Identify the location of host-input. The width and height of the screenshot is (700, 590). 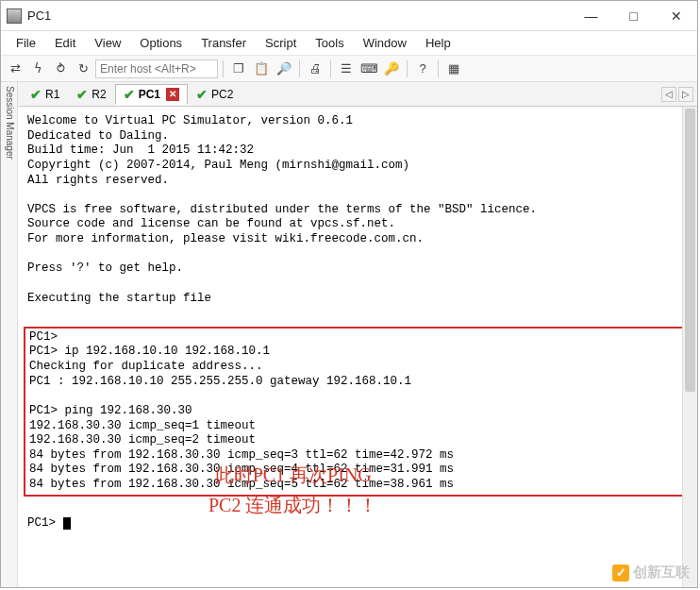
(157, 69).